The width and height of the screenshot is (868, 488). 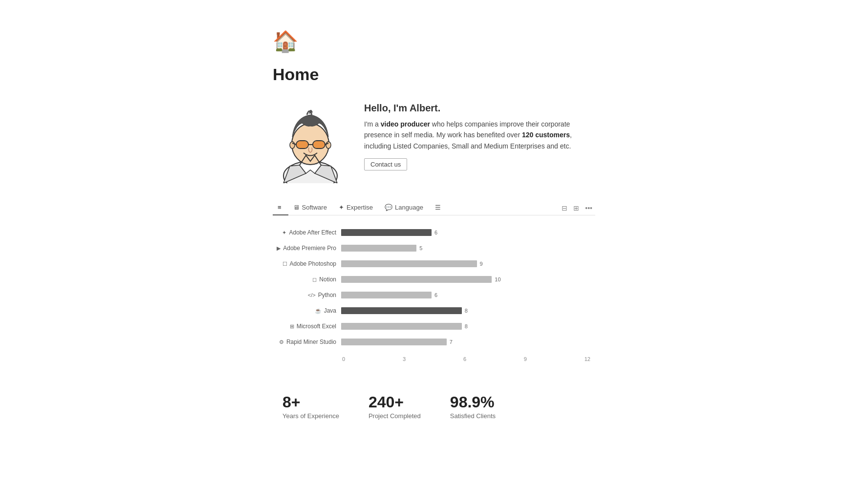 What do you see at coordinates (307, 248) in the screenshot?
I see `chart-label: ▶Adobe Premiere Pro` at bounding box center [307, 248].